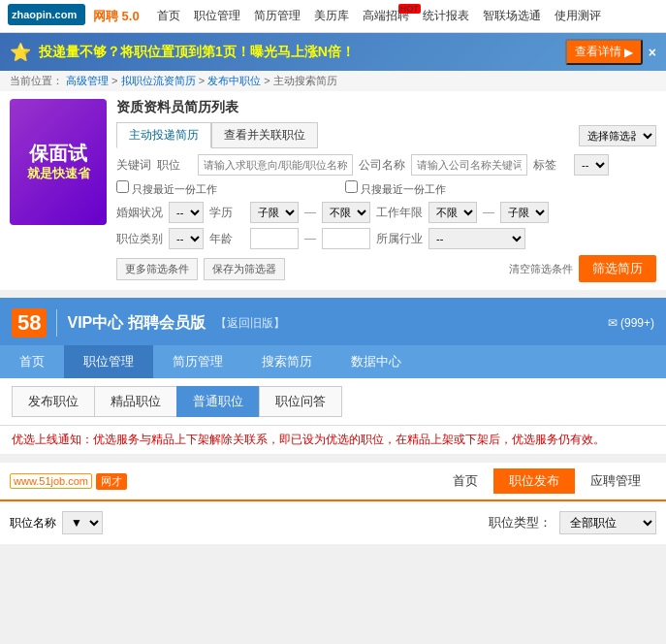 The width and height of the screenshot is (666, 644). What do you see at coordinates (333, 52) in the screenshot?
I see `promotion-banner: ⭐ 投递量不够？将职位置顶到第1页！曝光马上涨N倍！ 查看详情 ▶ ×` at bounding box center [333, 52].